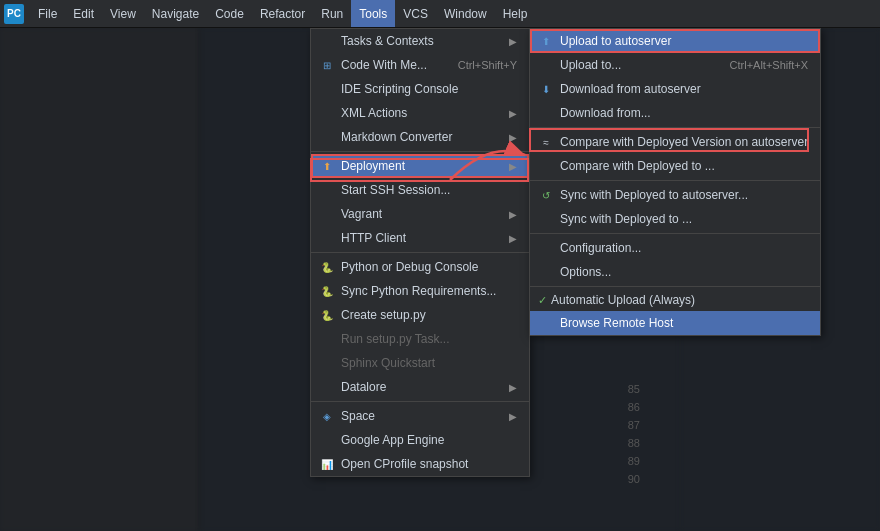  What do you see at coordinates (327, 89) in the screenshot?
I see `ide-scripting-icon` at bounding box center [327, 89].